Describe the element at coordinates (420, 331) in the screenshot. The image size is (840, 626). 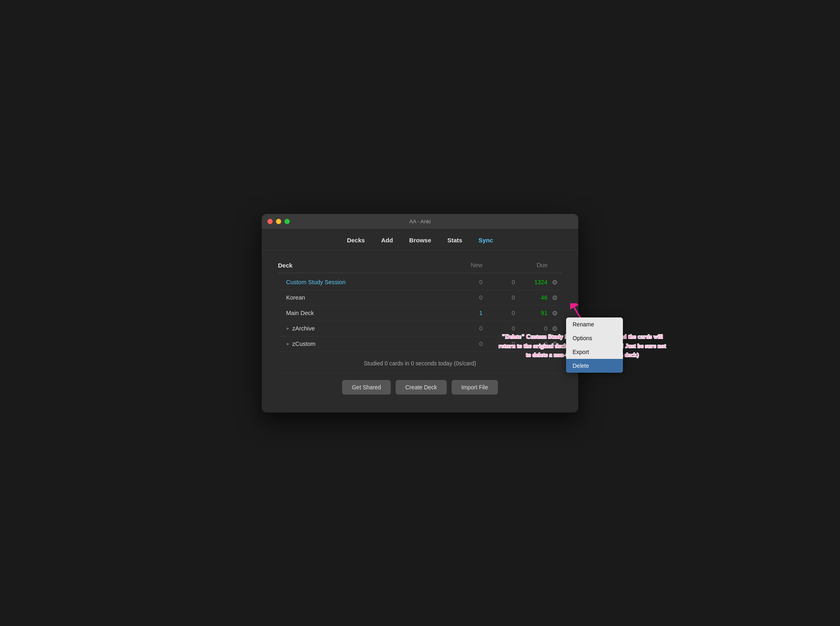
I see `main-content: Deck New Due Custom Study Session 0 0 13…` at that location.